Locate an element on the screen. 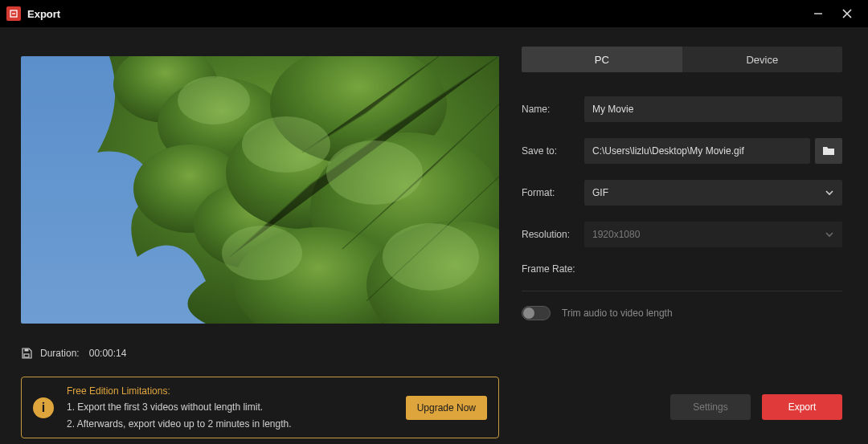 This screenshot has width=868, height=444. limitations-line-2: 2. Afterwards, export video up to 2 minu… is located at coordinates (230, 424).